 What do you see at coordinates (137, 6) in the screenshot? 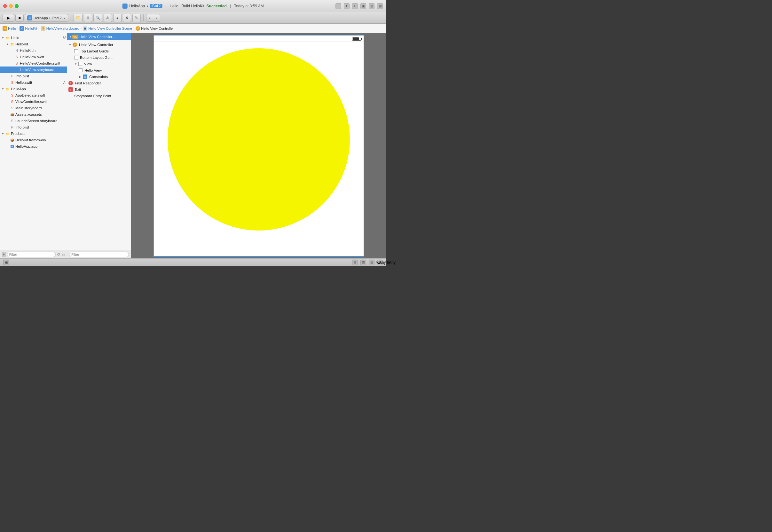
I see `app-name: HelloApp` at bounding box center [137, 6].